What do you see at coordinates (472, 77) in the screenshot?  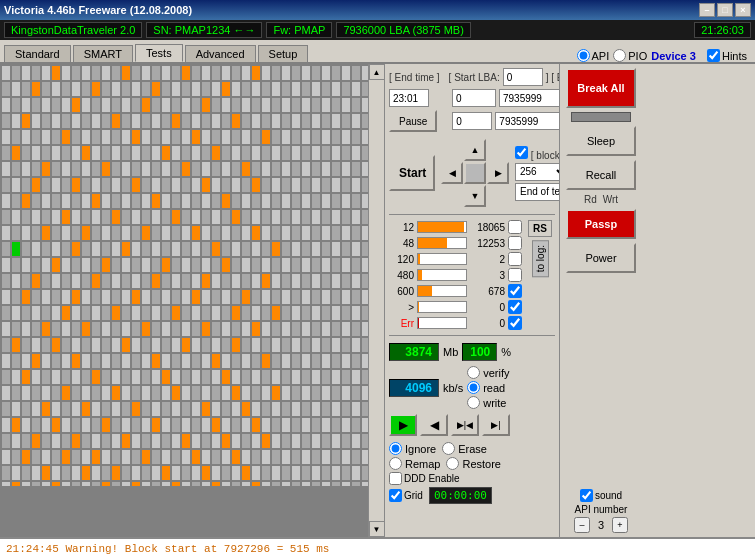 I see `time-lba-row: [ End time ] [ Start LBA: ] [ End LBA: M…` at bounding box center [472, 77].